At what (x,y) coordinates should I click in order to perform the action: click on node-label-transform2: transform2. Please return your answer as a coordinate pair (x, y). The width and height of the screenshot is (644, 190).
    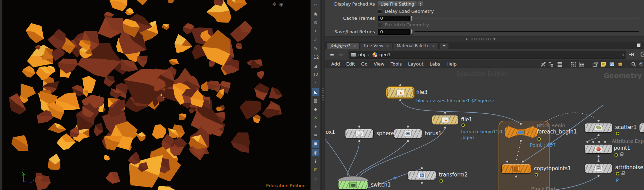
    Looking at the image, I should click on (453, 175).